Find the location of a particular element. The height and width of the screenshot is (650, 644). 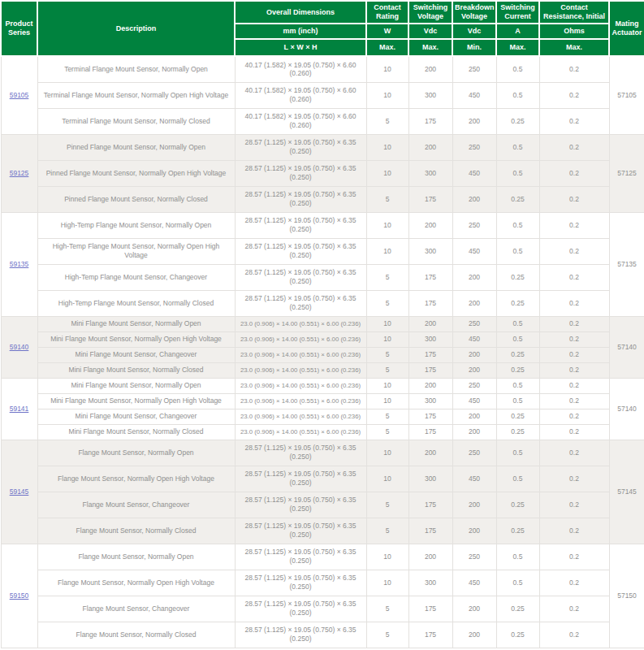

description-cell: Mini Flange Mount Sensor, Changeover is located at coordinates (136, 354).